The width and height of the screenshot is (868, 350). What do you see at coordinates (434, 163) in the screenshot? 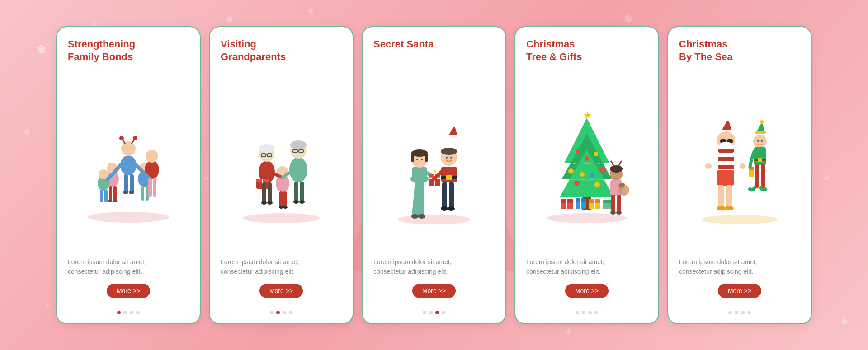
I see `card-3-illustration: ★` at bounding box center [434, 163].